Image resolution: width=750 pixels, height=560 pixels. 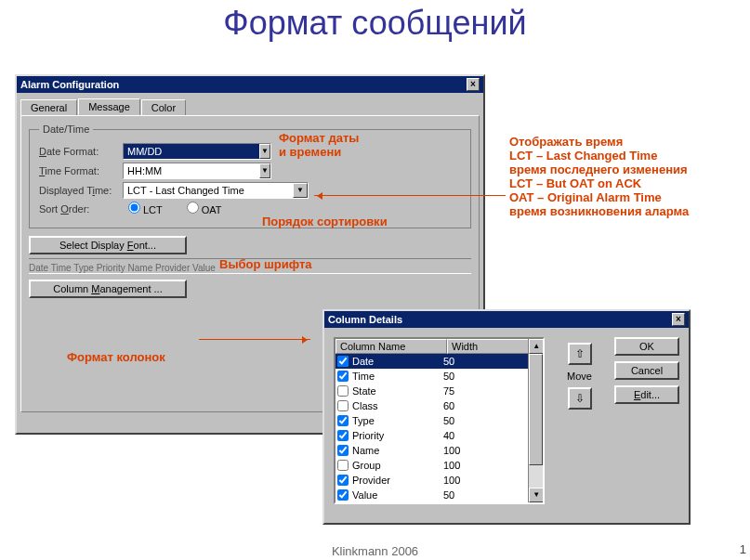 What do you see at coordinates (325, 223) in the screenshot?
I see `annotation-sort-order: Порядок сортировки` at bounding box center [325, 223].